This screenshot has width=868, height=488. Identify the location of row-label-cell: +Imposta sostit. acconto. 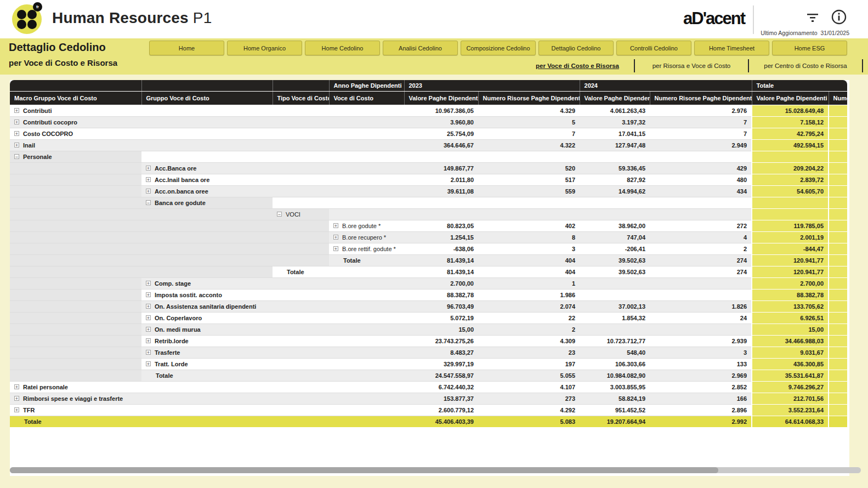
(207, 295).